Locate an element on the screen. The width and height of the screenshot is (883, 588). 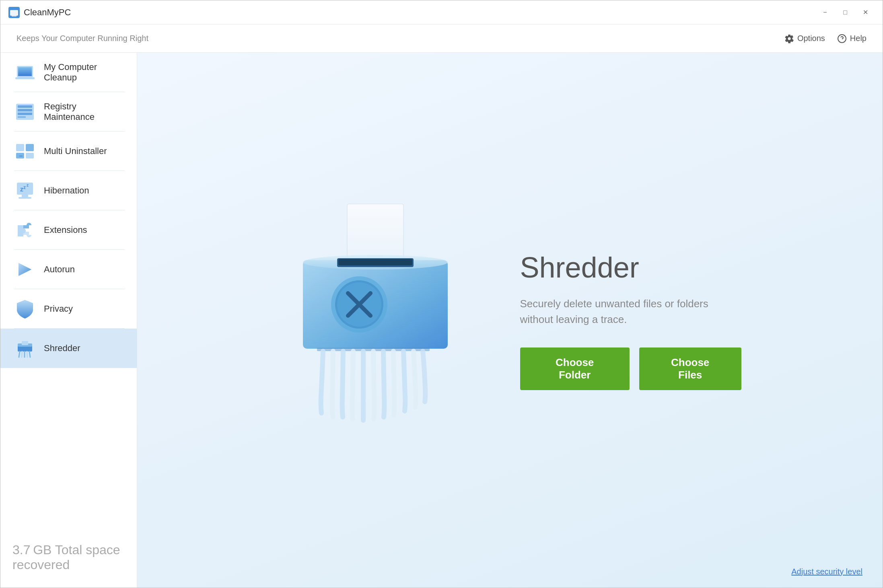
uninstaller-icon is located at coordinates (25, 151).